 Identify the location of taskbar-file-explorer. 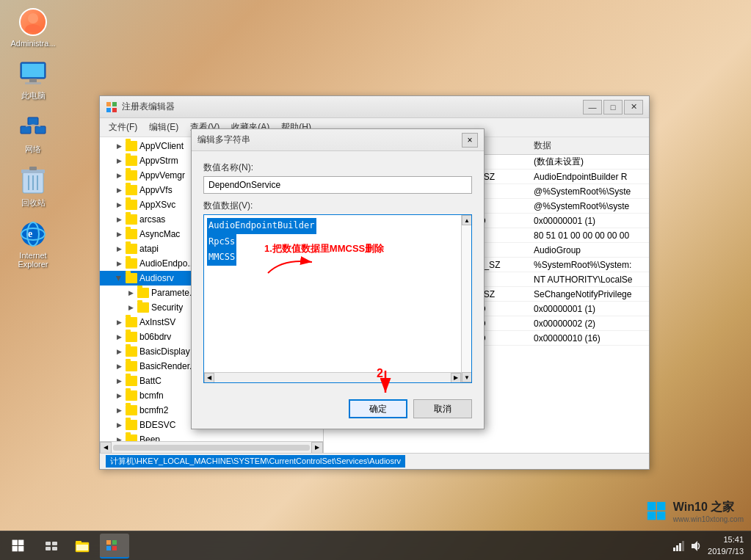
(84, 546).